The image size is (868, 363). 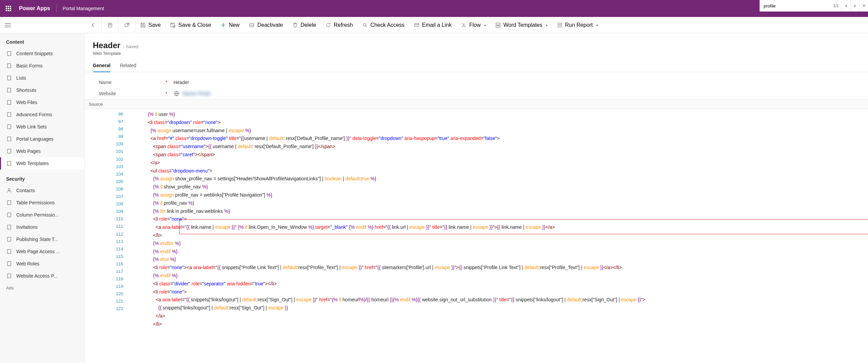 I want to click on delete-button: Delete, so click(x=304, y=25).